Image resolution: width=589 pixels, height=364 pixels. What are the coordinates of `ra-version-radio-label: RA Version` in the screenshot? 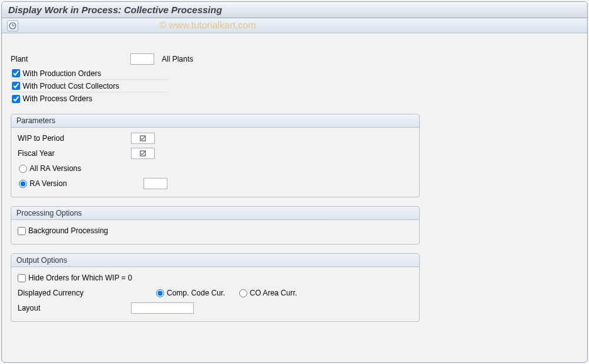 It's located at (74, 184).